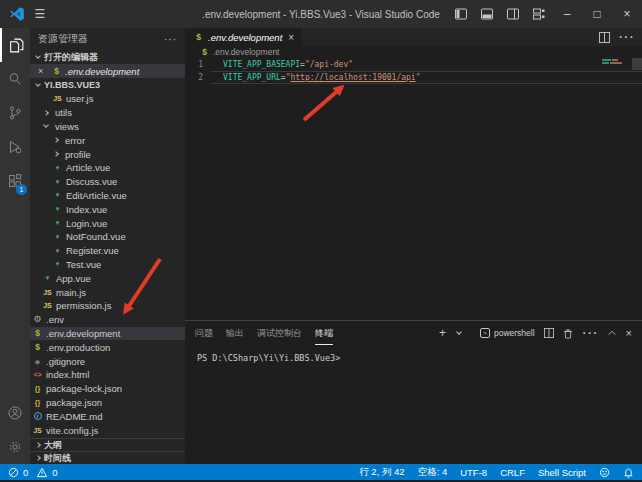 Image resolution: width=642 pixels, height=482 pixels. Describe the element at coordinates (108, 375) in the screenshot. I see `tree-item-index.html: <>index.html` at that location.